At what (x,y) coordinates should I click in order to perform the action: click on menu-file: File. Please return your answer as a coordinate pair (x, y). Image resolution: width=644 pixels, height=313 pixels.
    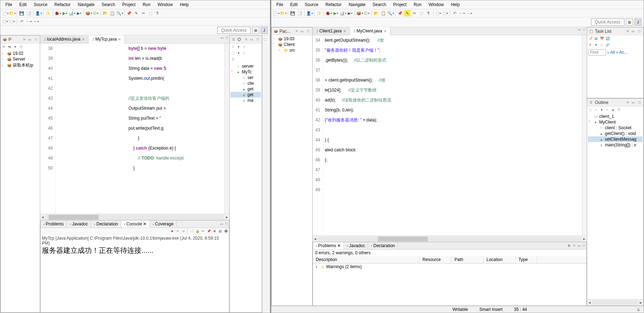
    Looking at the image, I should click on (9, 5).